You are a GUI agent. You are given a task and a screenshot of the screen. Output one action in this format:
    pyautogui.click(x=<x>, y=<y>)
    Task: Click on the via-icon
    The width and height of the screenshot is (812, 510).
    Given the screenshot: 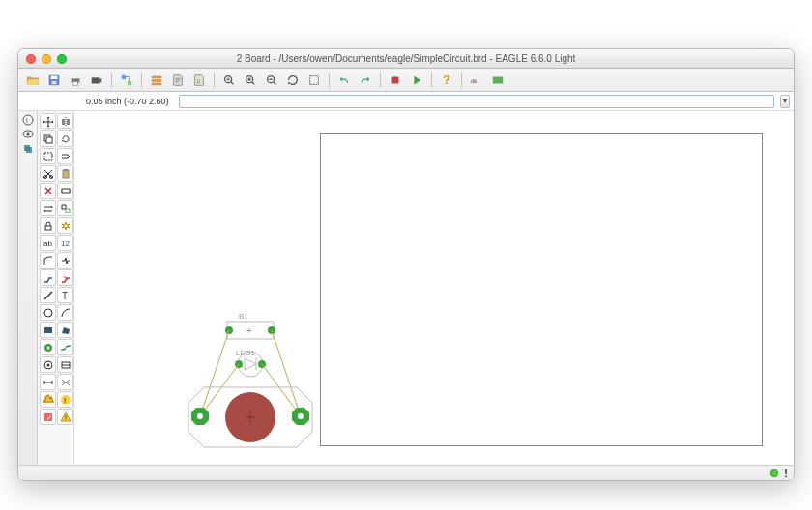 What is the action you would take?
    pyautogui.click(x=48, y=348)
    